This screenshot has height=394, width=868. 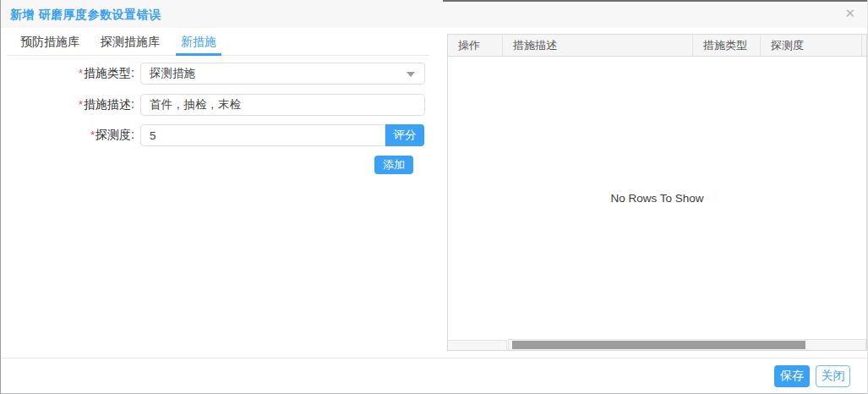 I want to click on measure-desc-row: *措施描述:, so click(x=213, y=105).